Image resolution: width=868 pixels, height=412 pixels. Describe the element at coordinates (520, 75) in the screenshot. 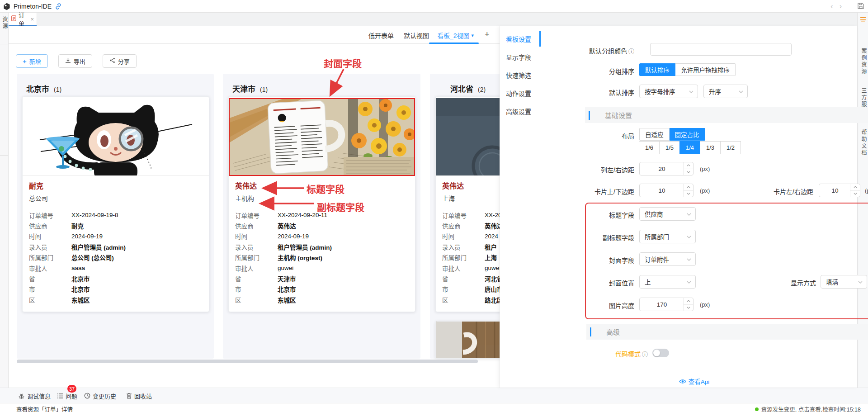

I see `tab-quick-filter: 快速筛选` at that location.